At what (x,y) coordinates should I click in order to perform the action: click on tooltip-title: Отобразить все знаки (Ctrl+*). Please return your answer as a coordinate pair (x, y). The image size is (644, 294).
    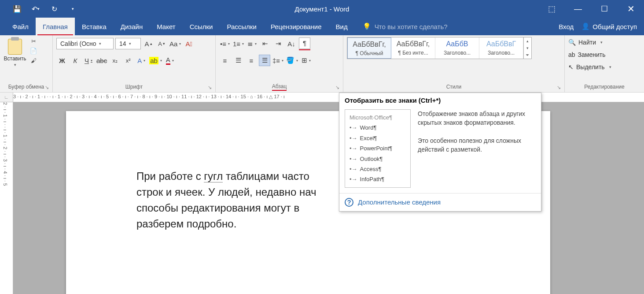
    Looking at the image, I should click on (440, 100).